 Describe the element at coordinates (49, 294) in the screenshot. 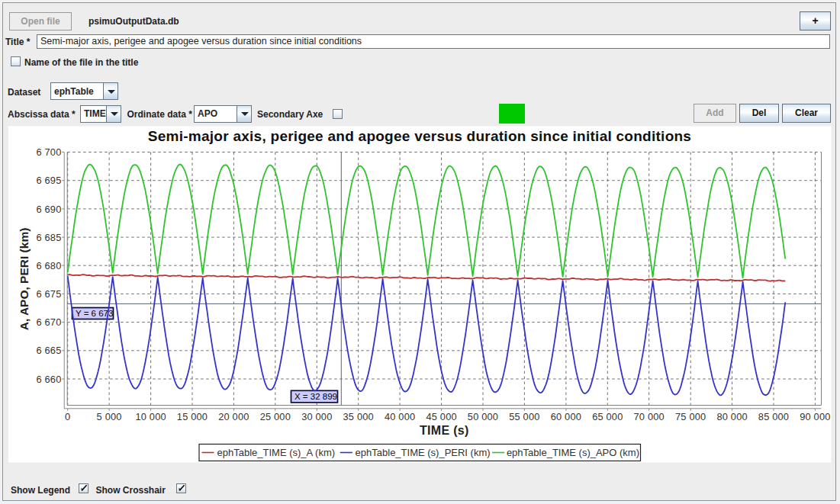

I see `svg-text: 6 675` at that location.